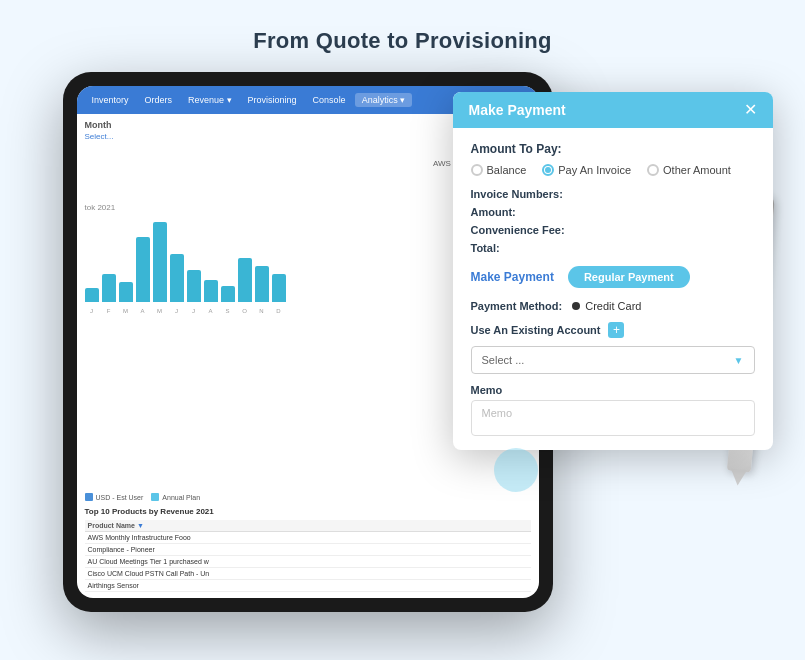 Image resolution: width=805 pixels, height=660 pixels. Describe the element at coordinates (499, 170) in the screenshot. I see `radio-balance: Balance` at that location.